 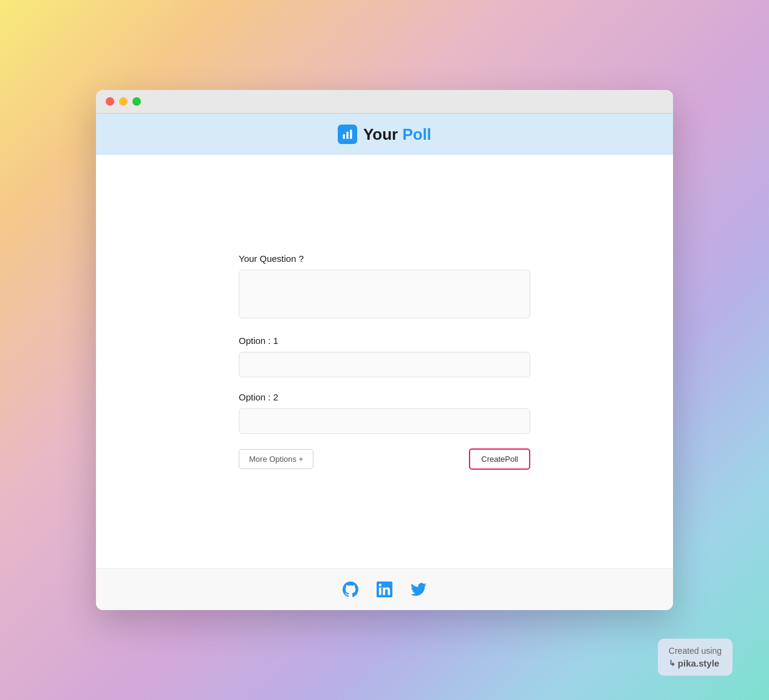 I want to click on option1-group: Option : 1, so click(x=384, y=356).